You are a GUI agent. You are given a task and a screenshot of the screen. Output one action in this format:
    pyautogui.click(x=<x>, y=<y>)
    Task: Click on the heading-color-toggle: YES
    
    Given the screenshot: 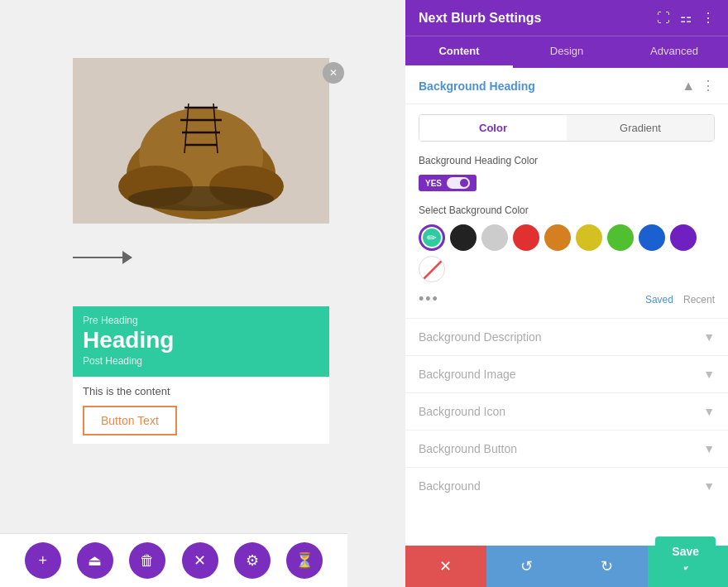 What is the action you would take?
    pyautogui.click(x=448, y=183)
    